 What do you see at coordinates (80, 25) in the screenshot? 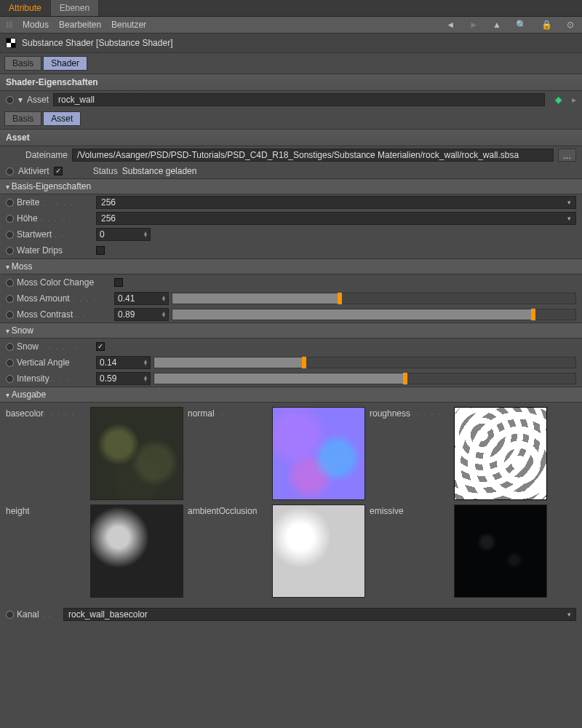
I see `menu-bearbeiten: Bearbeiten` at bounding box center [80, 25].